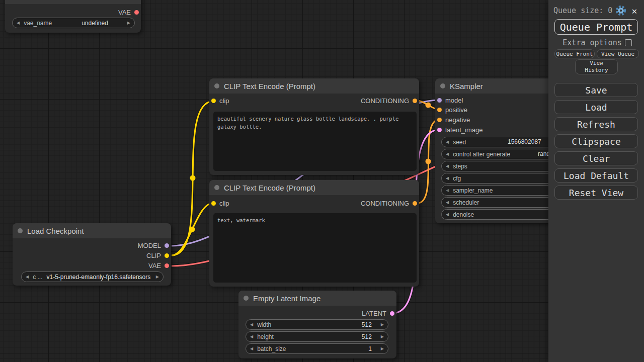 This screenshot has height=362, width=644. I want to click on close-icon: ✕, so click(634, 11).